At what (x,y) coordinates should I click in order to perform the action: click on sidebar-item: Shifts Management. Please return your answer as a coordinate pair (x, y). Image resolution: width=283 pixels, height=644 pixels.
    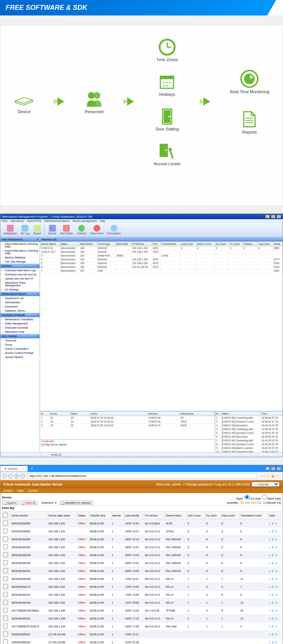
    Looking at the image, I should click on (20, 324).